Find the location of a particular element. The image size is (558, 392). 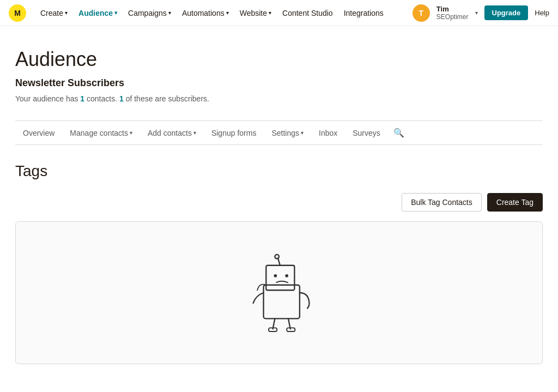

audience-name: Newsletter Subscribers is located at coordinates (279, 83).